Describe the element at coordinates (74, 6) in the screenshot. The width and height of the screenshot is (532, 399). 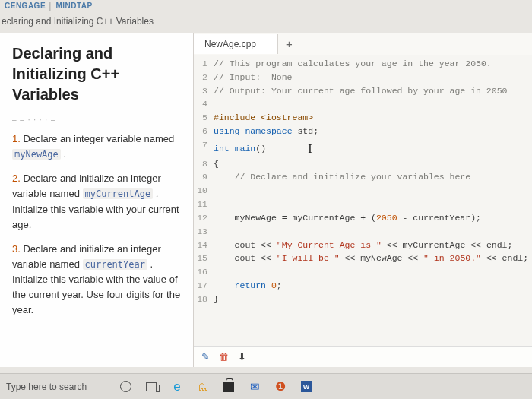
I see `brand-right: MINDTAP` at that location.